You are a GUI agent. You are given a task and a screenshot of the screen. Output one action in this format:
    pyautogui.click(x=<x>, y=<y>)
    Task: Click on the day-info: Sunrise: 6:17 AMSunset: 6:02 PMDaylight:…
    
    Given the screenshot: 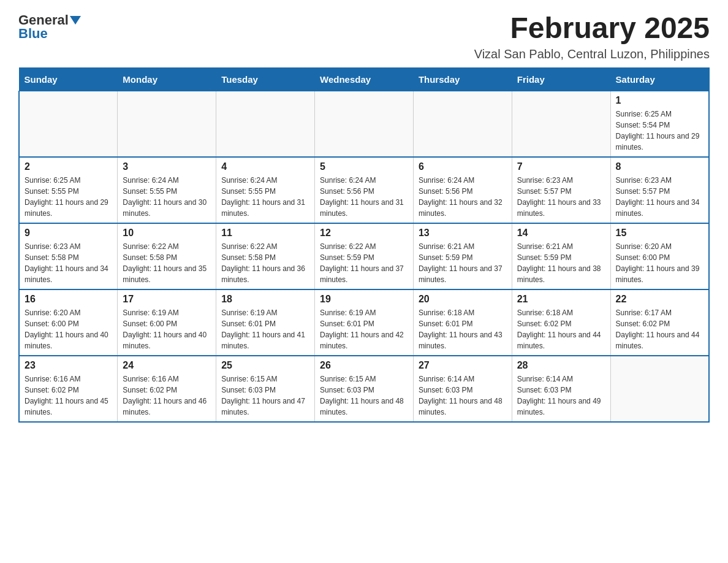 What is the action you would take?
    pyautogui.click(x=659, y=329)
    